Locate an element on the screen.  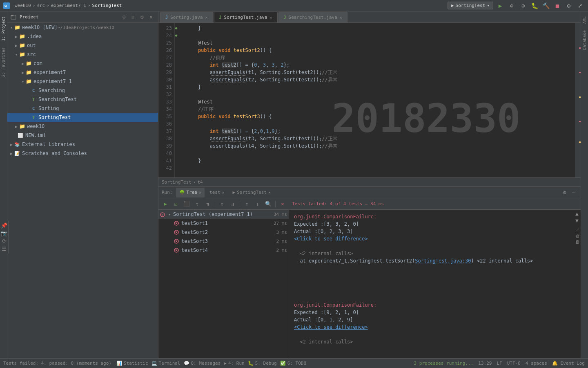
sidebar-tab-favorites: 2: Favorites is located at coordinates (3, 62).